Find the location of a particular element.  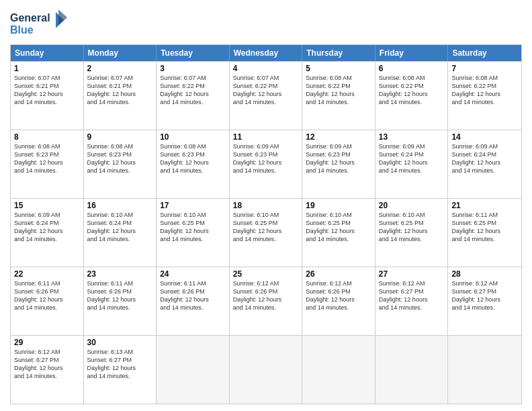

day-number: 29 is located at coordinates (47, 342).